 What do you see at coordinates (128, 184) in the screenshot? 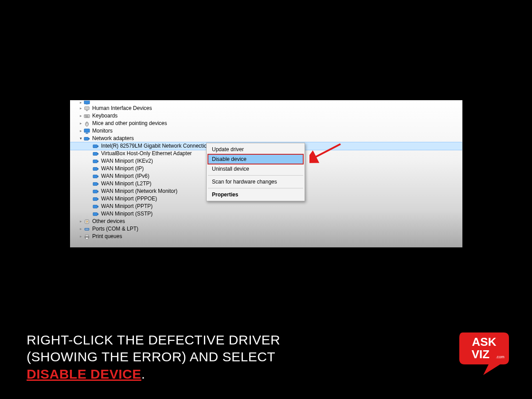
I see `tree-item-label: WAN Miniport (L2TP)` at bounding box center [128, 184].